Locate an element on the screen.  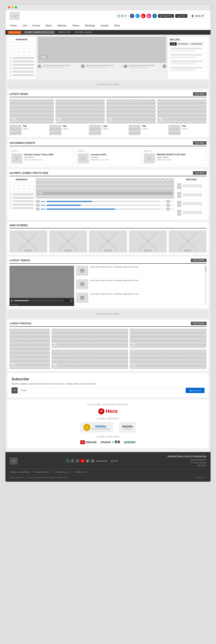
footer-google-play: ▶ Google Play is located at coordinates (102, 461).